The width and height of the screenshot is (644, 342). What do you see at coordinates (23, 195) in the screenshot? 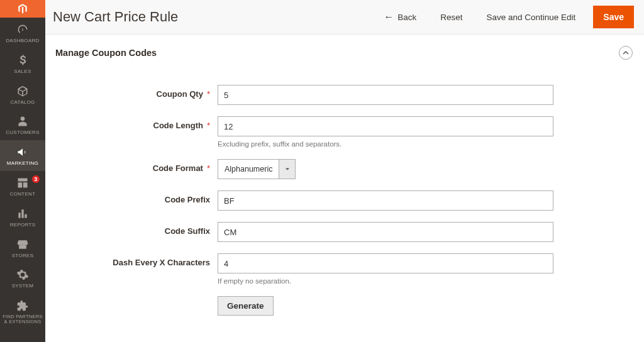
I see `sidebar-item-label: CONTENT` at bounding box center [23, 195].